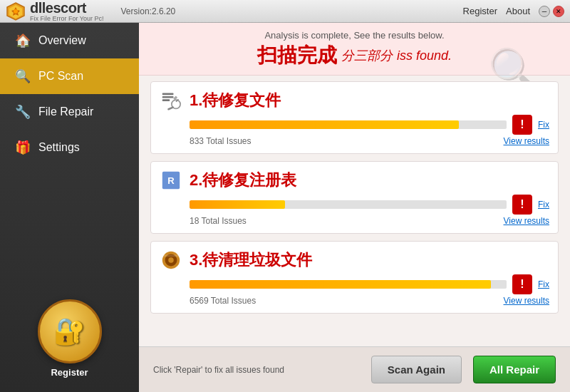 The height and width of the screenshot is (392, 570). Describe the element at coordinates (23, 148) in the screenshot. I see `settings-icon: 🎁` at that location.